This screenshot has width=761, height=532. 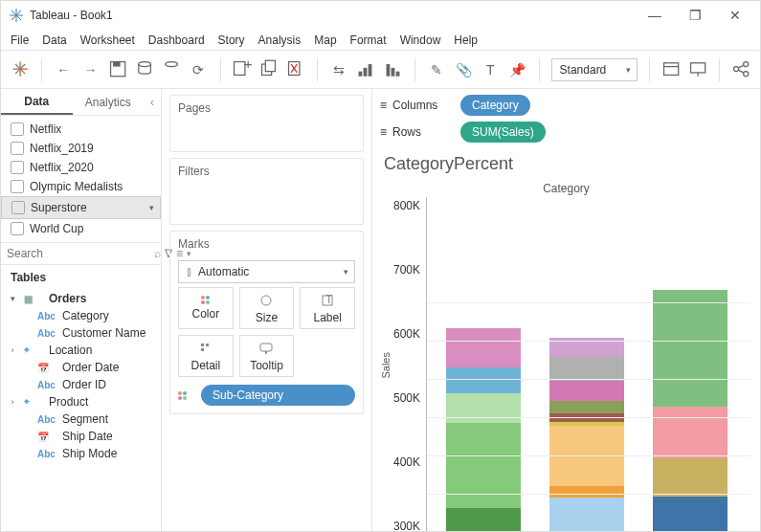 What do you see at coordinates (698, 70) in the screenshot?
I see `presentation-button` at bounding box center [698, 70].